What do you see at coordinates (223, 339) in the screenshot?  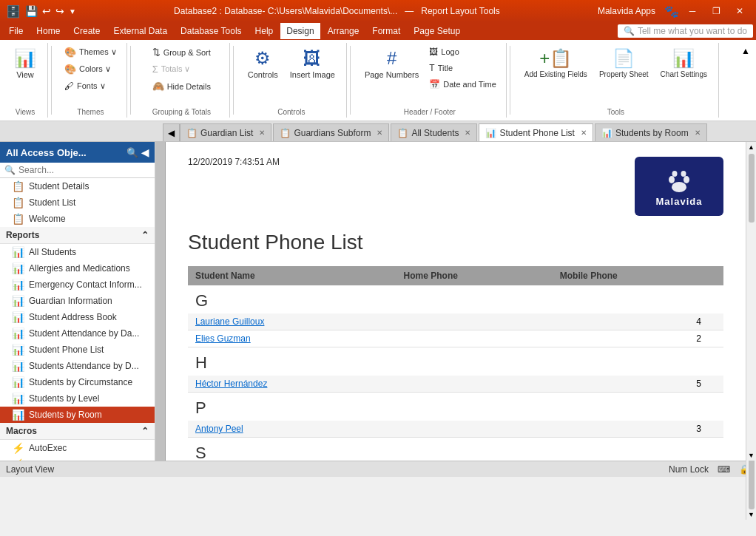 I see `student-link-guzman: Elies Guzman` at bounding box center [223, 339].